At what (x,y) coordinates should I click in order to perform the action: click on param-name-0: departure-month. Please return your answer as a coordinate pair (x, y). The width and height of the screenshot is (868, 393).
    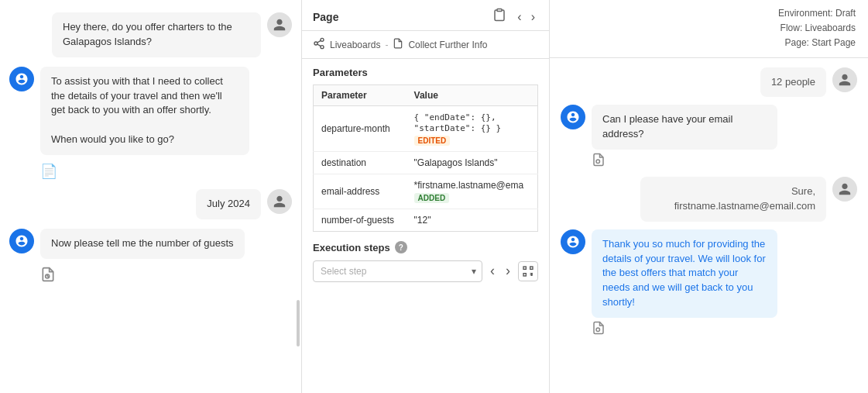
    Looking at the image, I should click on (360, 129).